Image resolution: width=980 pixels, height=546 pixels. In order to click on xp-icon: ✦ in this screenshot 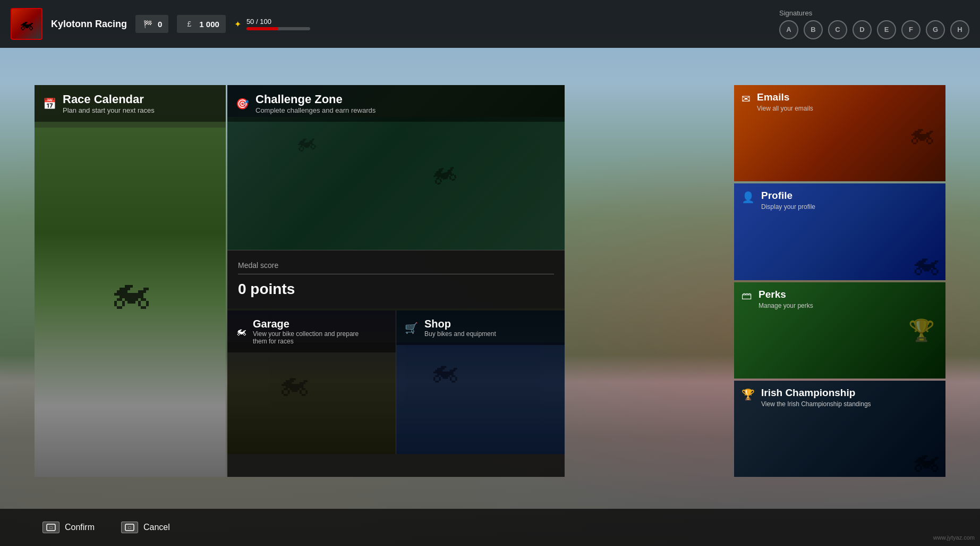, I will do `click(238, 24)`.